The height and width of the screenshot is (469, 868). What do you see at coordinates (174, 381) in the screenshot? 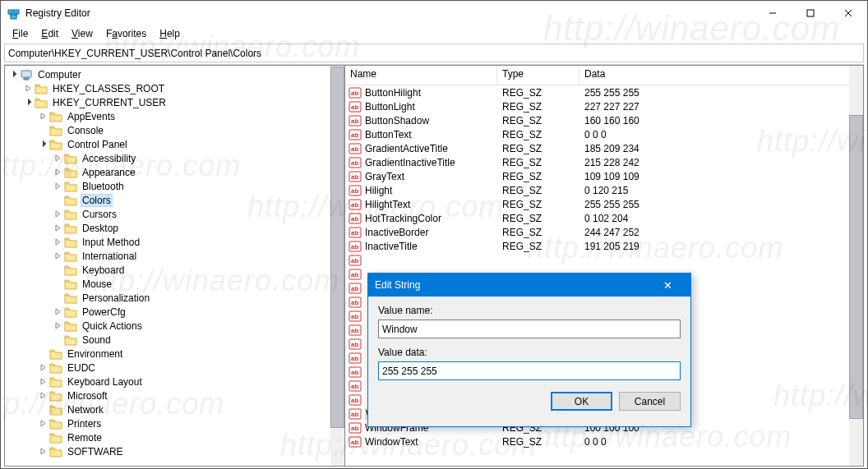
I see `tree-item-keyboard-layout: Keyboard Layout` at bounding box center [174, 381].